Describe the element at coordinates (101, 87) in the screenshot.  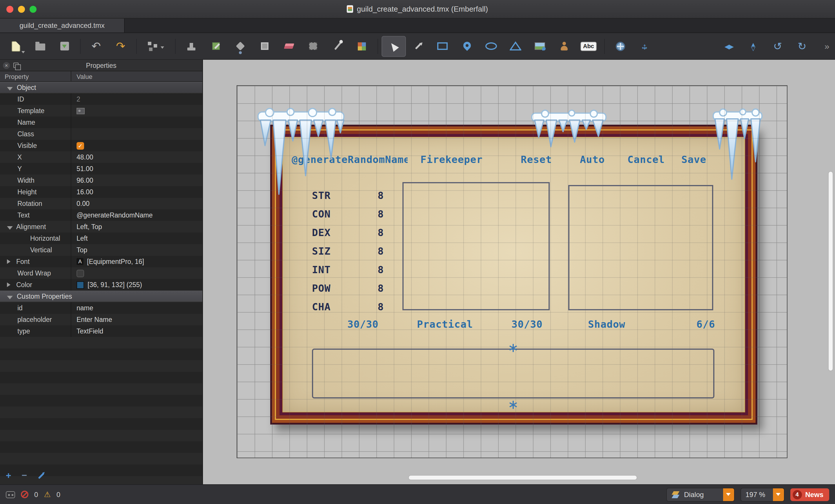
I see `property-group-object: Object` at that location.